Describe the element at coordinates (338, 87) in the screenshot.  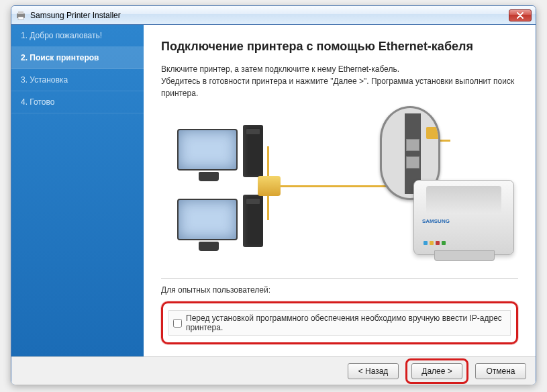
I see `desc-line-2: Убедитесь в готовности принтера и нажмит…` at that location.